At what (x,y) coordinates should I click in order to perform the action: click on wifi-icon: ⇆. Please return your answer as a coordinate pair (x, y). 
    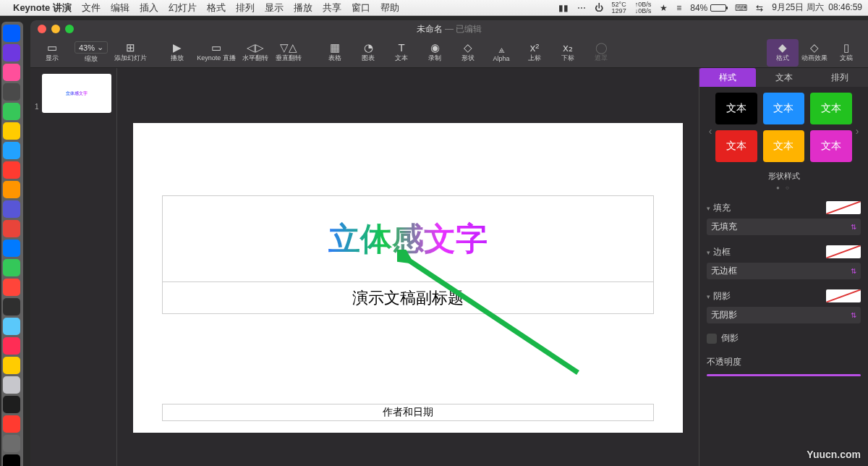
    Looking at the image, I should click on (760, 8).